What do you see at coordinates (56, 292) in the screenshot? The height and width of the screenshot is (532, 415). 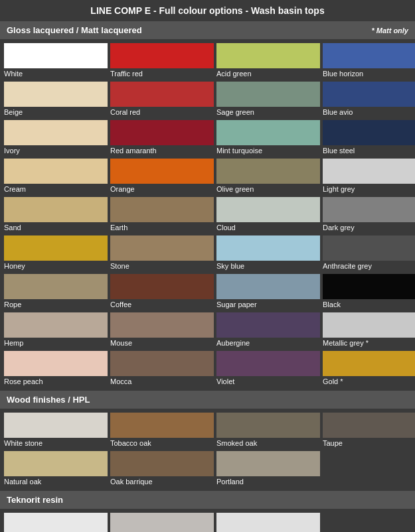 I see `color-cell: Rope` at bounding box center [56, 292].